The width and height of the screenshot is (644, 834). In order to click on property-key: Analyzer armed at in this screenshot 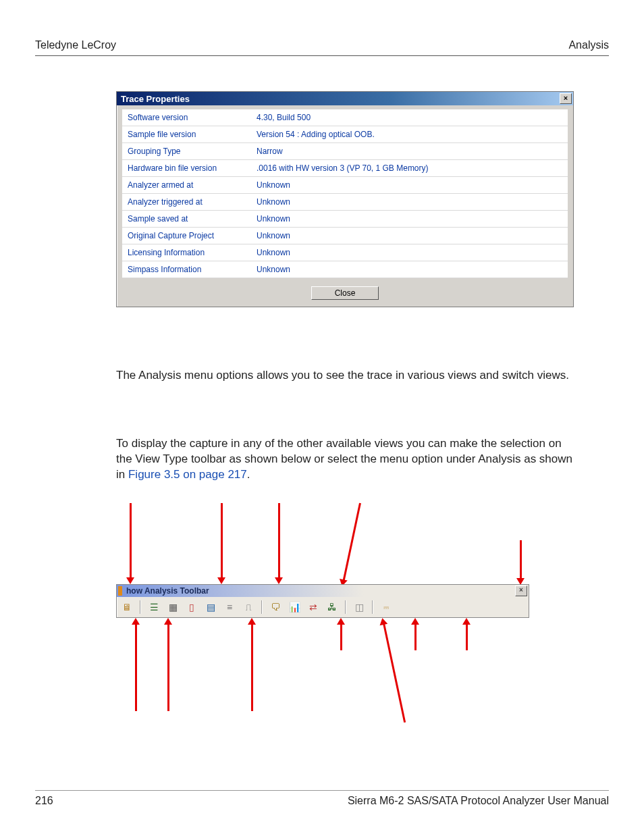, I will do `click(186, 185)`.